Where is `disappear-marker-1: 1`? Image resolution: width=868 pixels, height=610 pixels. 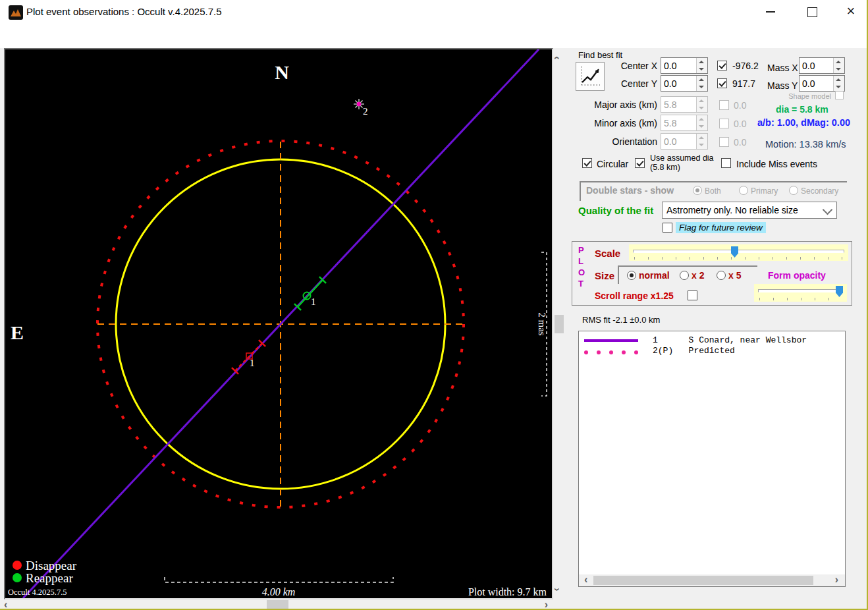 disappear-marker-1: 1 is located at coordinates (249, 357).